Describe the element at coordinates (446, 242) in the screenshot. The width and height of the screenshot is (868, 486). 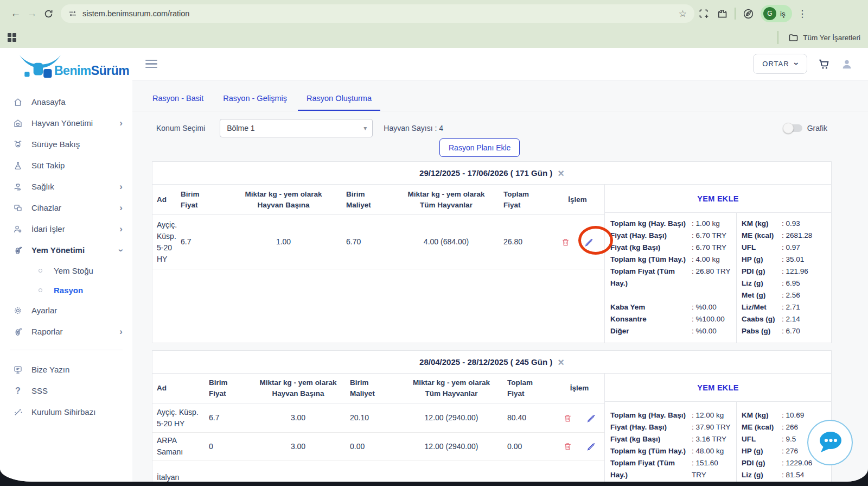
I see `qty-all-animals: 4.00 (684.00)` at that location.